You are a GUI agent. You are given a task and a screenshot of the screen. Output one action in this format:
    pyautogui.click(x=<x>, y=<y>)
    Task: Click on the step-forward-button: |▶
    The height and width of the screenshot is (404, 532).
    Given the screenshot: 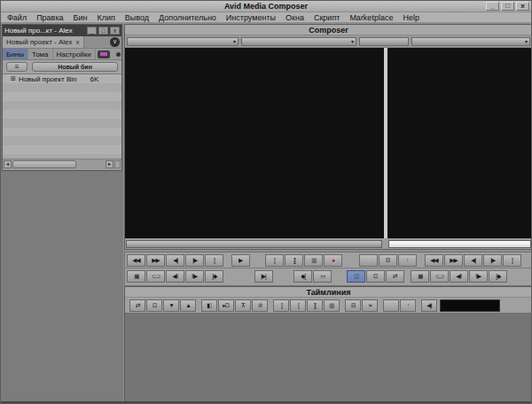 What is the action you would take?
    pyautogui.click(x=195, y=260)
    